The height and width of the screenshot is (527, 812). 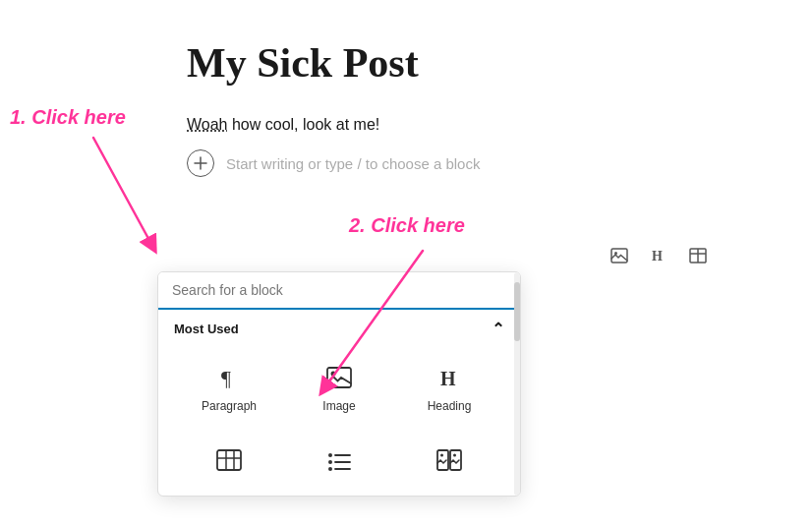 What do you see at coordinates (229, 387) in the screenshot?
I see `block-item-paragraph: ¶ Paragraph` at bounding box center [229, 387].